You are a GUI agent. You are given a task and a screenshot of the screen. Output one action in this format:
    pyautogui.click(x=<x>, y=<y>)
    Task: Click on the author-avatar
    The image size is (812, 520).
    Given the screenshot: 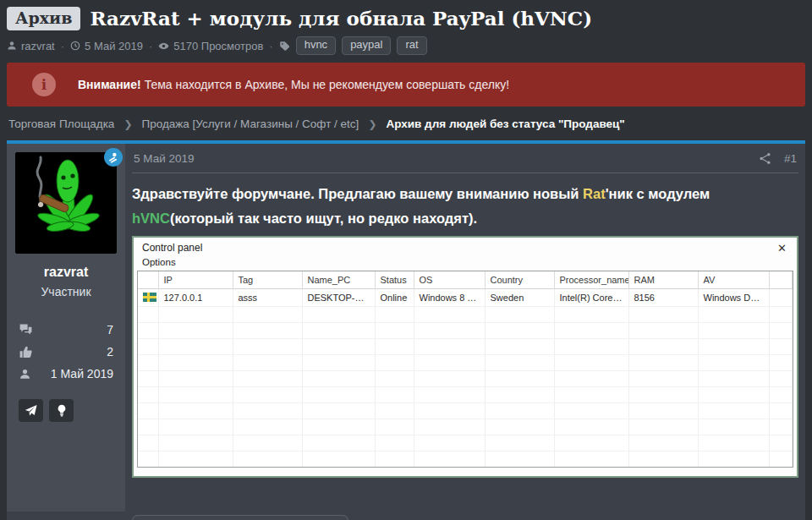 What is the action you would take?
    pyautogui.click(x=66, y=203)
    